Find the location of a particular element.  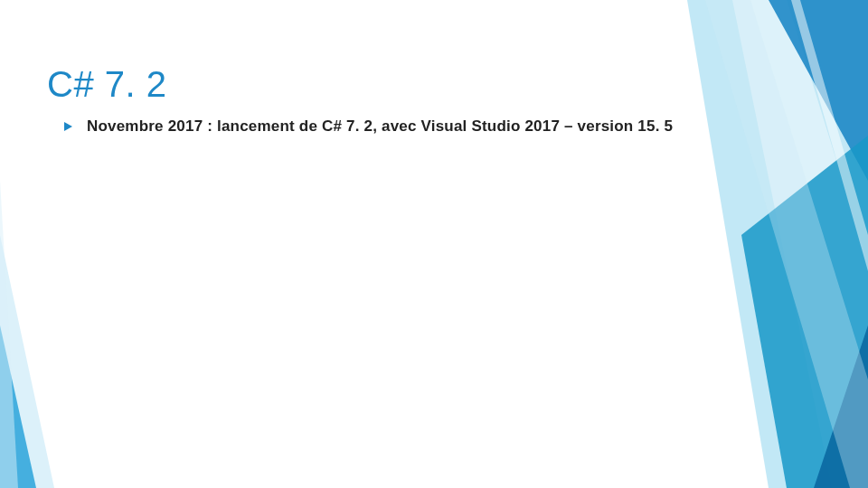

bullet-text: Novembre 2017 : lancement de C# 7. 2, av… is located at coordinates (380, 127).